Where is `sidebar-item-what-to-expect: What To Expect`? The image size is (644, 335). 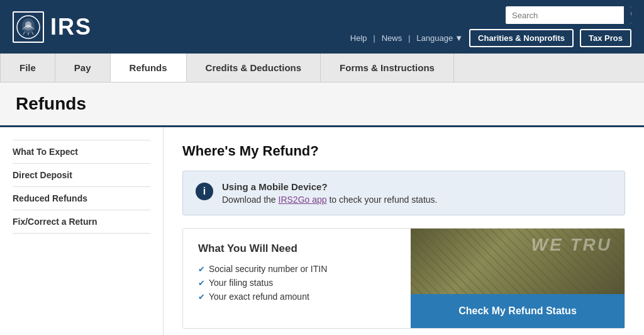 sidebar-item-what-to-expect: What To Expect is located at coordinates (82, 152).